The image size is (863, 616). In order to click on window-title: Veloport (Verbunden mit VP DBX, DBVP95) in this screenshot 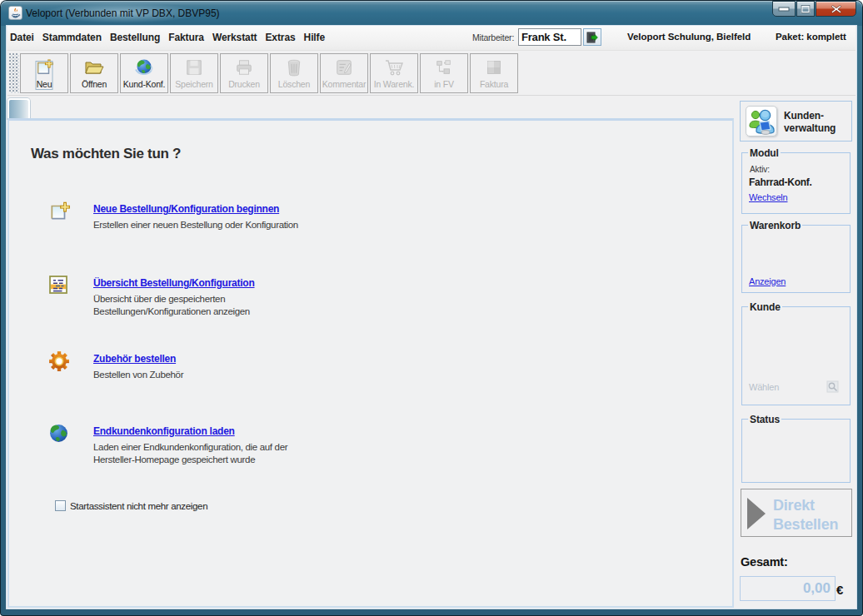, I will do `click(123, 13)`.